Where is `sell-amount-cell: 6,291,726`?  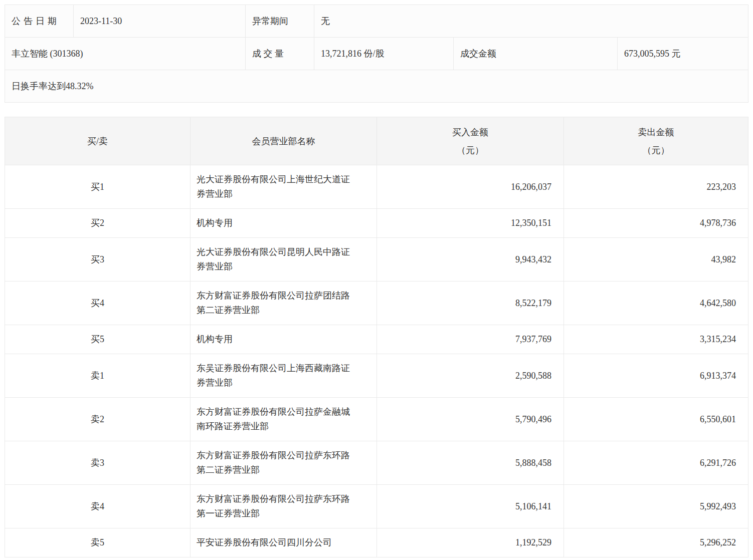
sell-amount-cell: 6,291,726 is located at coordinates (656, 463).